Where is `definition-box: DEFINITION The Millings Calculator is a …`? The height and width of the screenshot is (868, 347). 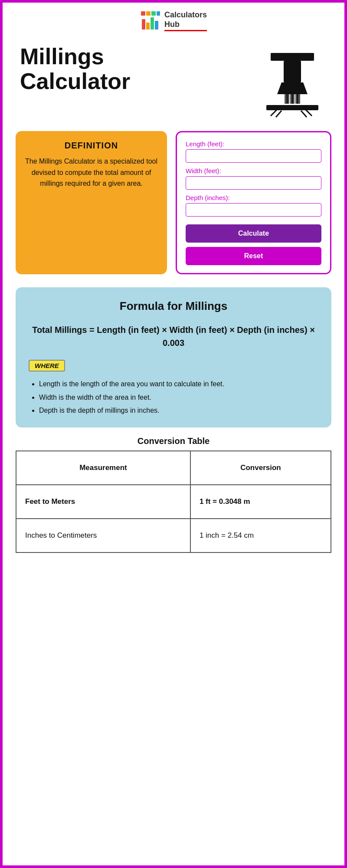 definition-box: DEFINITION The Millings Calculator is a … is located at coordinates (91, 203).